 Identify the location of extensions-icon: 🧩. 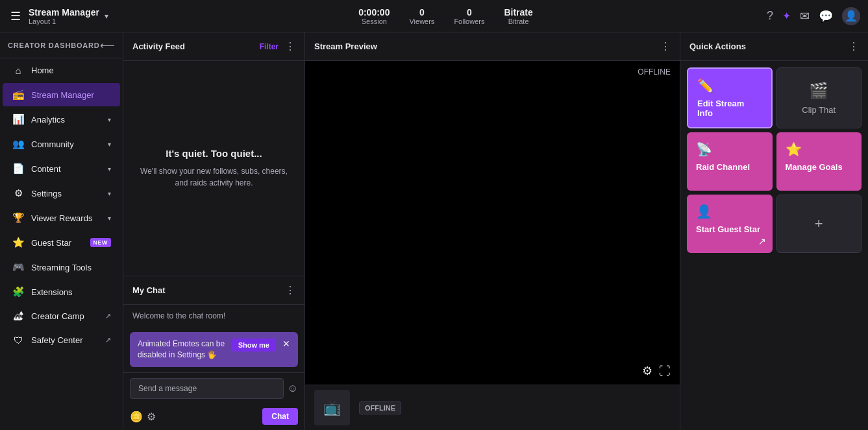
(18, 292).